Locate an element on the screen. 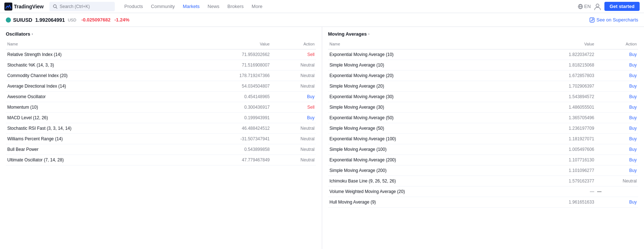  ma-value: 1.236197709 is located at coordinates (560, 129).